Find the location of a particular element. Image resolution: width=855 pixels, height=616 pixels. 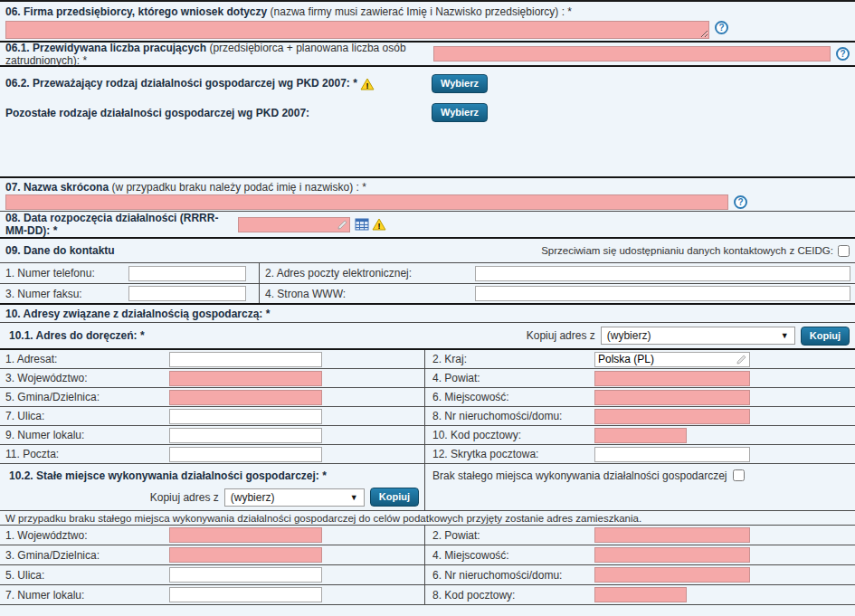

start-date-label-text: 08. Data rozpoczęcia działalności (RRRR-… is located at coordinates (112, 224).